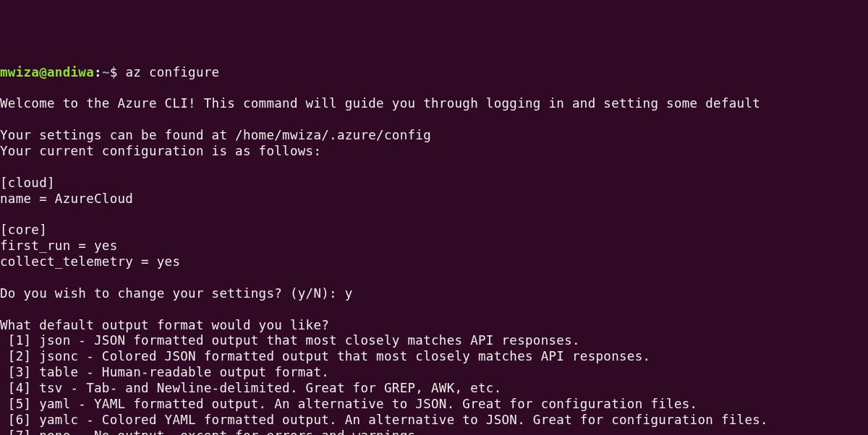 The height and width of the screenshot is (435, 868). What do you see at coordinates (27, 183) in the screenshot?
I see `output-cloud-header: [cloud]` at bounding box center [27, 183].